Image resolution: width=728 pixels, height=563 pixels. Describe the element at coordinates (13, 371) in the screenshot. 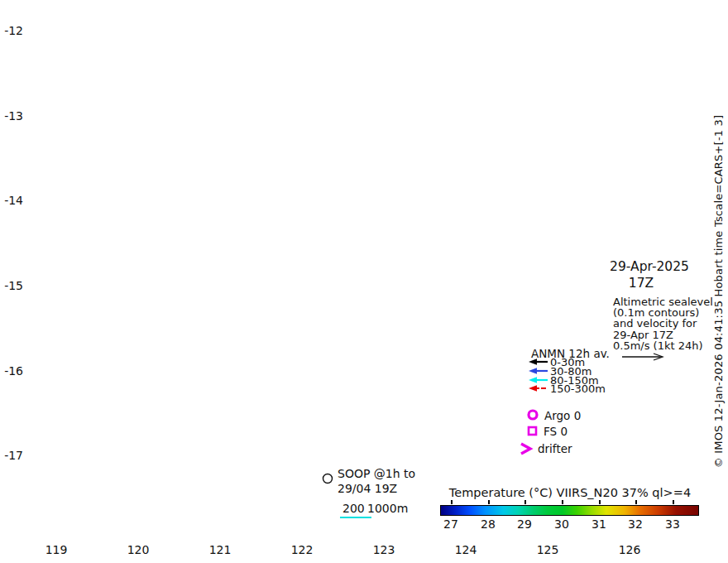

I see `y-tick-label: -16` at that location.